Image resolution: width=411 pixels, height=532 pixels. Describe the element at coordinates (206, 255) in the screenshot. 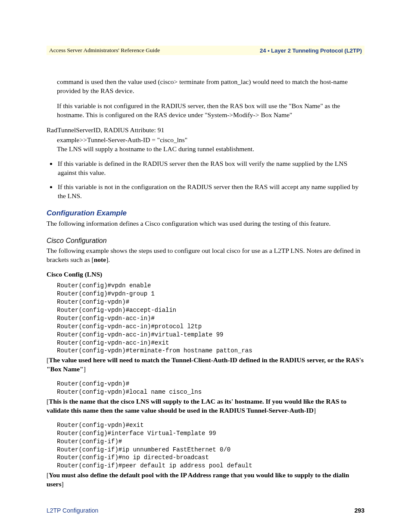

I see `paragraph: The following example shows the steps us…` at that location.